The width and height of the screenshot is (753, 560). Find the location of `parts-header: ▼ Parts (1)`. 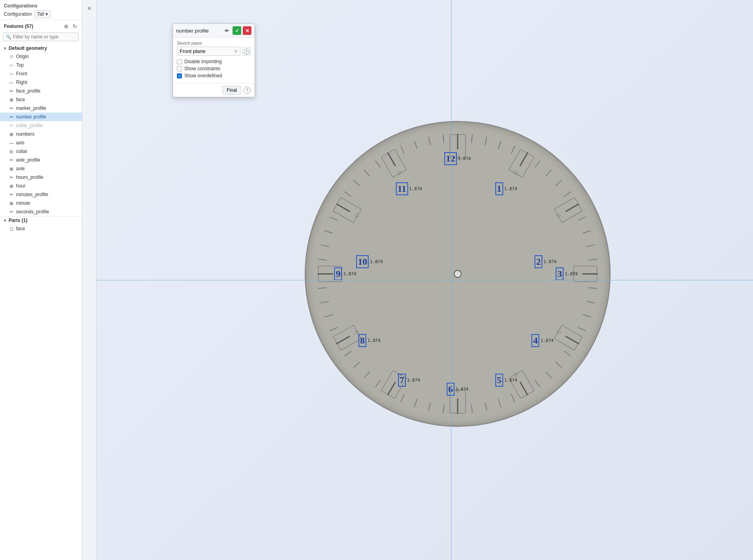

parts-header: ▼ Parts (1) is located at coordinates (41, 220).